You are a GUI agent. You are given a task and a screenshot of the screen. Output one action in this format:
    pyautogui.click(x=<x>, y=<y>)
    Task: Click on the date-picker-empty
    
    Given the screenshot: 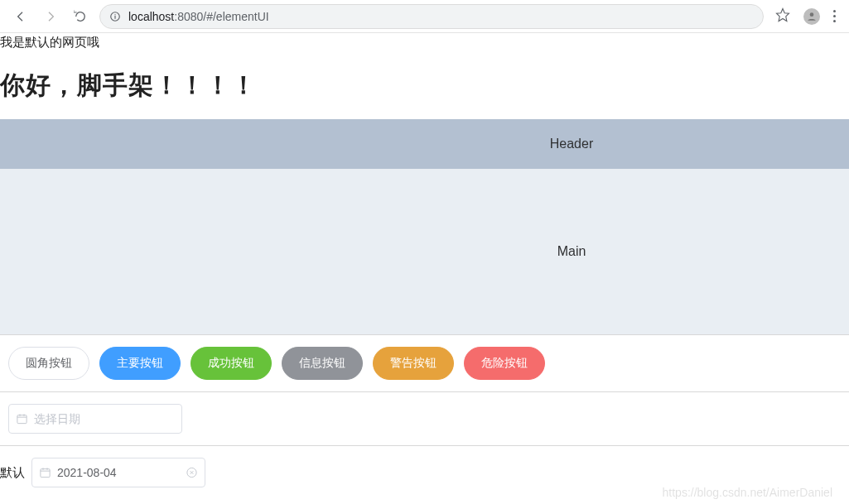 What is the action you would take?
    pyautogui.click(x=95, y=419)
    